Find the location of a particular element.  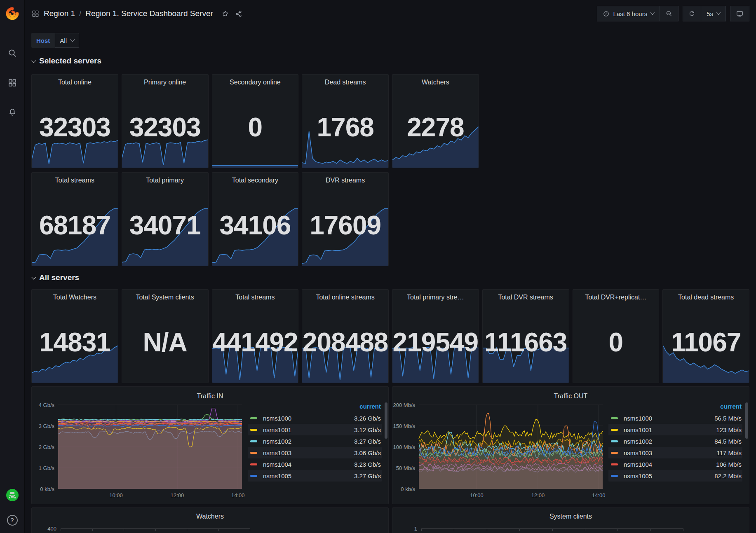

stat-panel-title: Total online streams is located at coordinates (345, 295).